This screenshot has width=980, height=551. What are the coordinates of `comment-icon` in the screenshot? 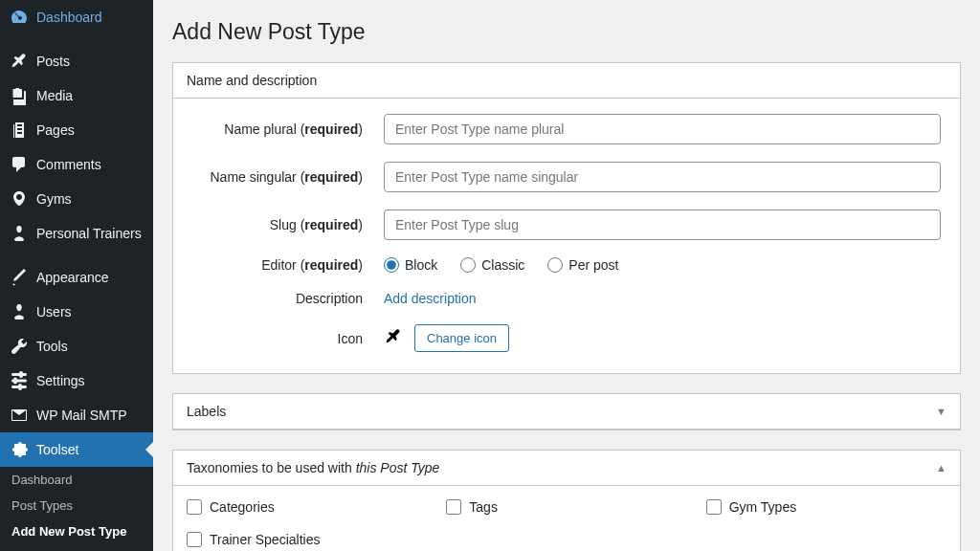 It's located at (19, 165).